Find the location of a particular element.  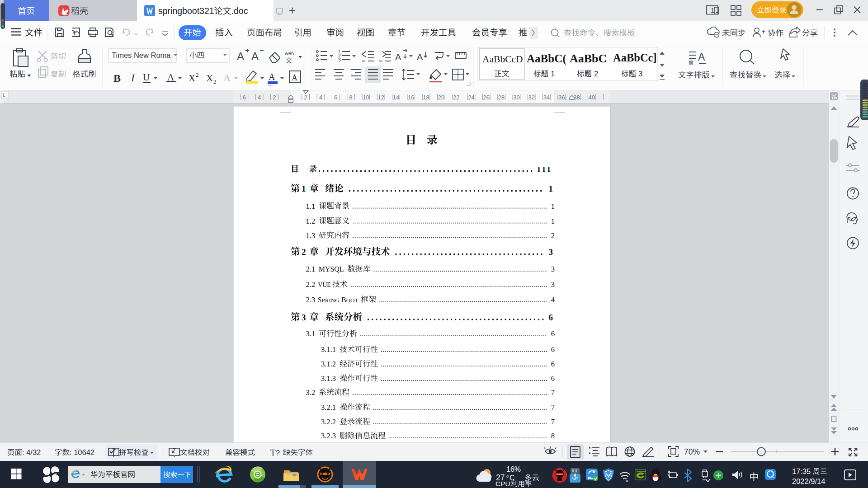

svg-text: 10 is located at coordinates (366, 98).